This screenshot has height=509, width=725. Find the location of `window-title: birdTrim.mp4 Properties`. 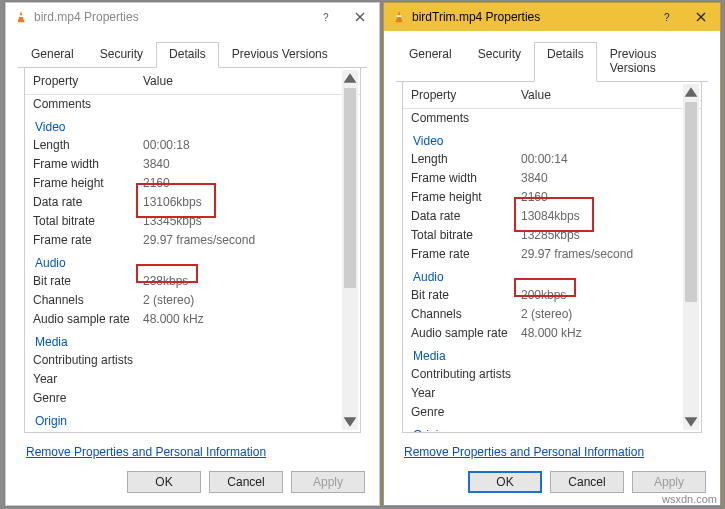

window-title: birdTrim.mp4 Properties is located at coordinates (531, 17).